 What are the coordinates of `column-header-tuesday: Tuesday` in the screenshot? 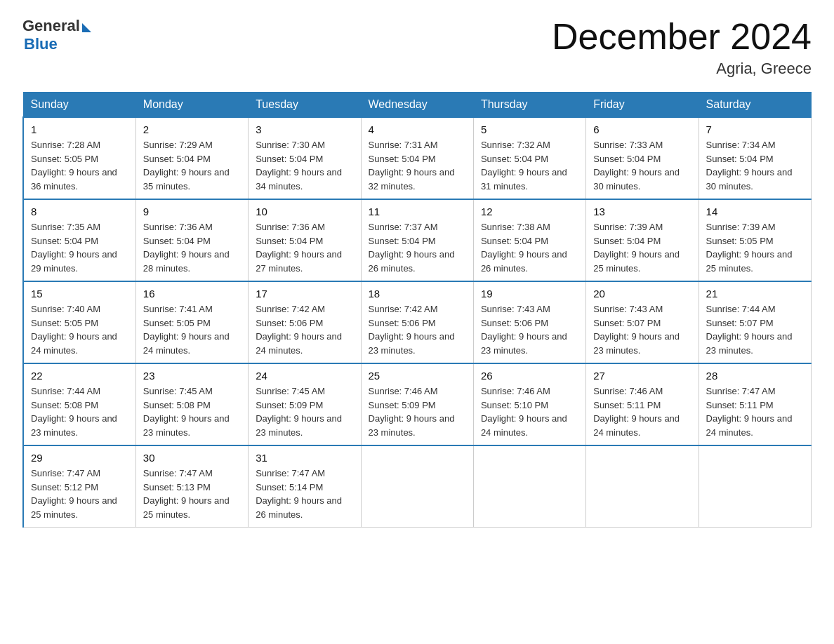 It's located at (305, 105).